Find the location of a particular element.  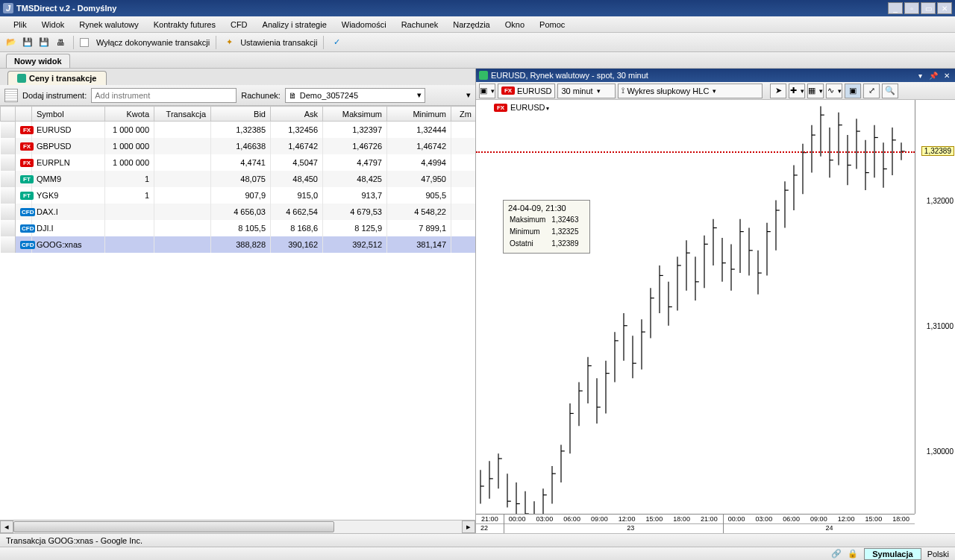

column-header: Minimum is located at coordinates (419, 114).